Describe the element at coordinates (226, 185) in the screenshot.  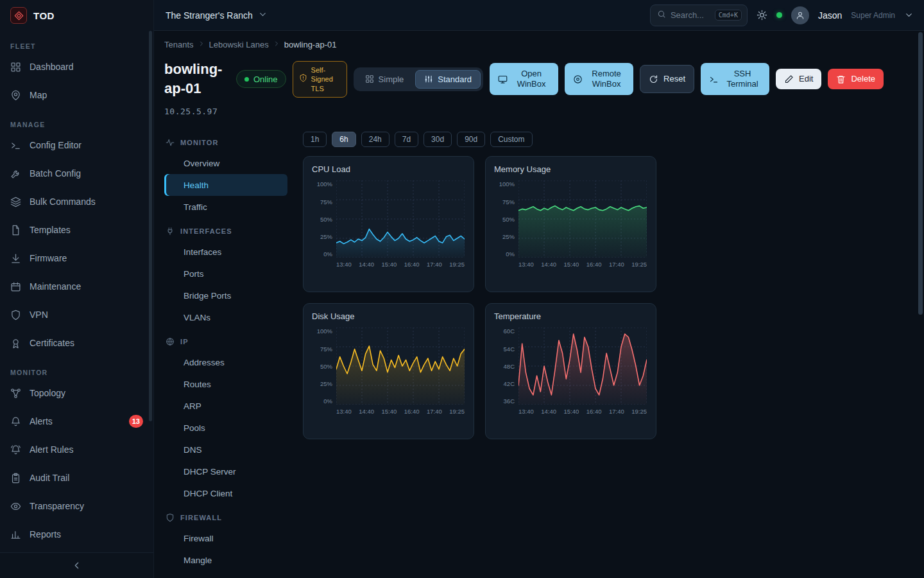
I see `subnav-item-health: Health` at that location.